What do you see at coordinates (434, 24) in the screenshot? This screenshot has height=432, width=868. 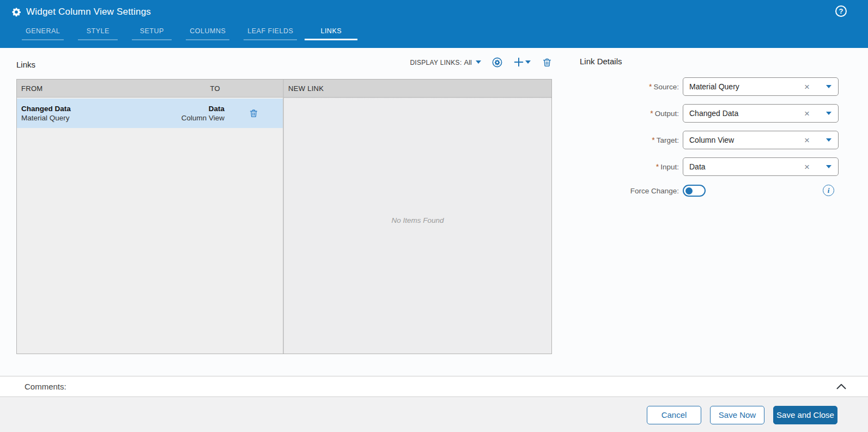 I see `dialog-header: Widget Column View Settings ? GENERAL ST…` at bounding box center [434, 24].